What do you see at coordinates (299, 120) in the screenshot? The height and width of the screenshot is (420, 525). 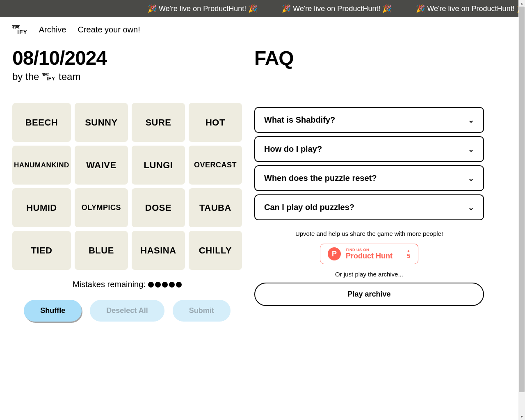 I see `faq-question: What is Shabdify?` at bounding box center [299, 120].